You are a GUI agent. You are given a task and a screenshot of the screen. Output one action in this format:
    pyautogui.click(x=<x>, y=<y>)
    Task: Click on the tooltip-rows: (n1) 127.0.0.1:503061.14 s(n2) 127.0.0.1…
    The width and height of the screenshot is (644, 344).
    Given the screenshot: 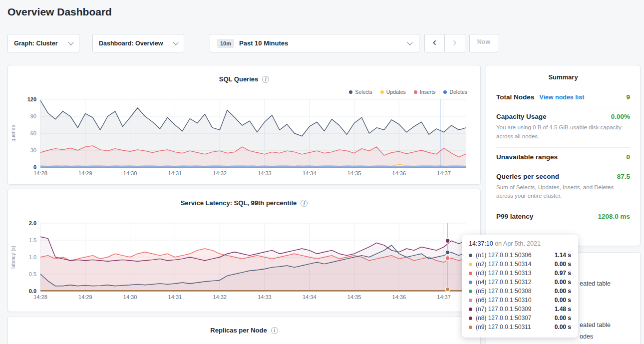 What is the action you would take?
    pyautogui.click(x=520, y=291)
    